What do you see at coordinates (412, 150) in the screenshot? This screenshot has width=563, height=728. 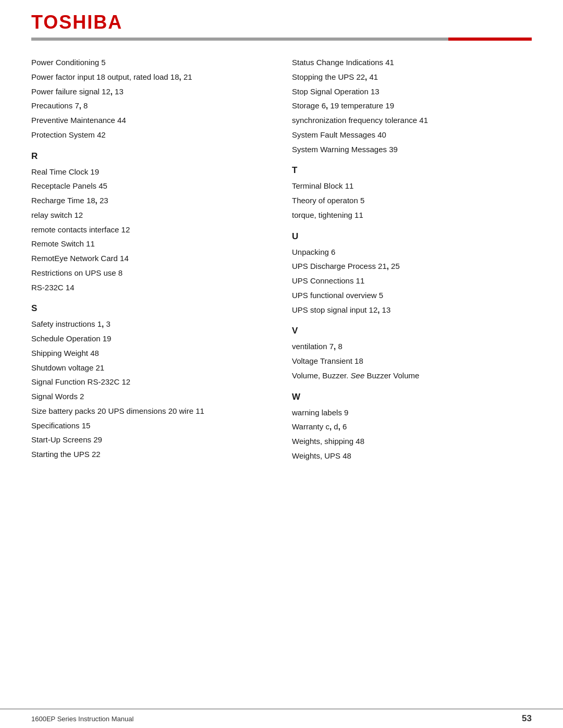 I see `entry-system-warning-messages: System Warning Messages 39` at bounding box center [412, 150].